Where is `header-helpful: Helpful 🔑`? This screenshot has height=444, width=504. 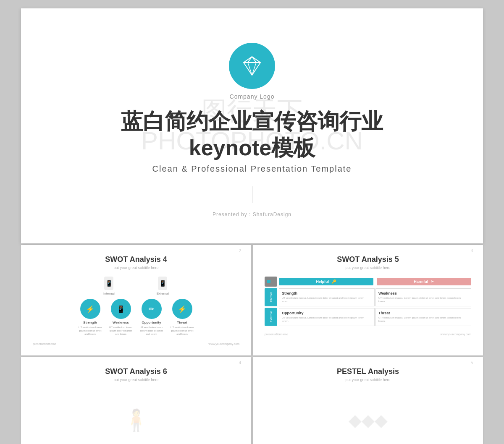
header-helpful: Helpful 🔑 is located at coordinates (326, 282).